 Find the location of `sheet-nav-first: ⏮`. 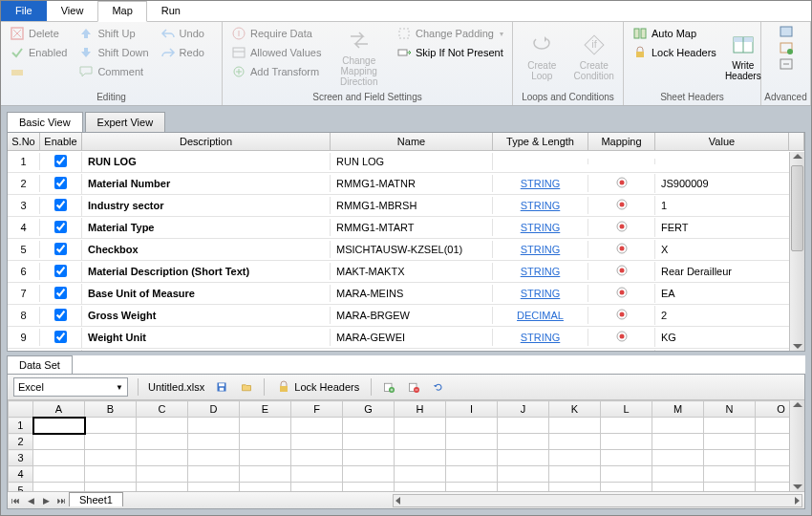

sheet-nav-first: ⏮ is located at coordinates (15, 501).